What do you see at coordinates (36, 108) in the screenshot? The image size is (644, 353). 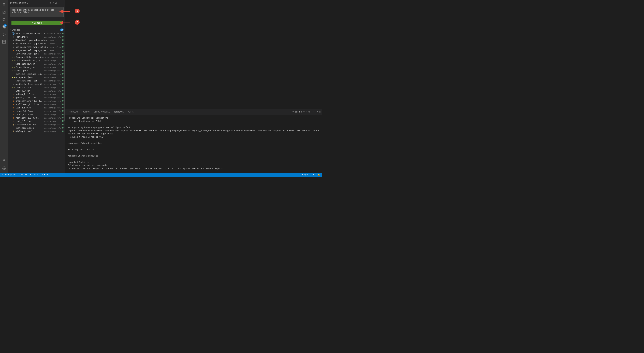 I see `file-item: ≋icon_2.5.0.xmlassets/export/MixedRealit…` at bounding box center [36, 108].